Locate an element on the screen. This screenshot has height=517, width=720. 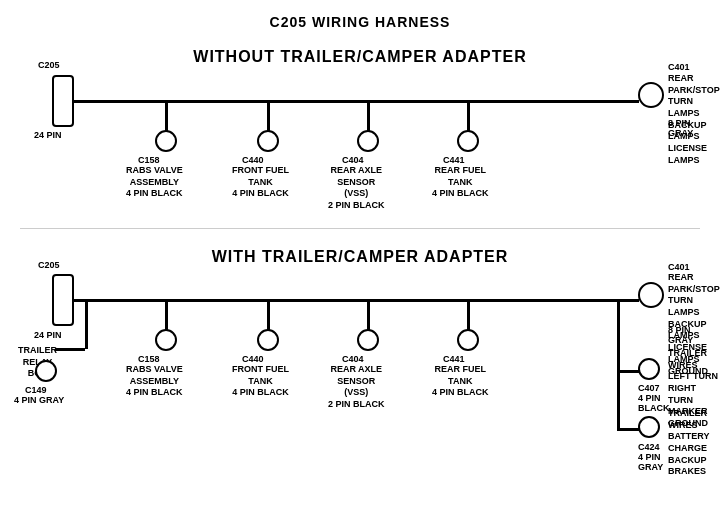
right-vbranch is located at coordinates (618, 364).